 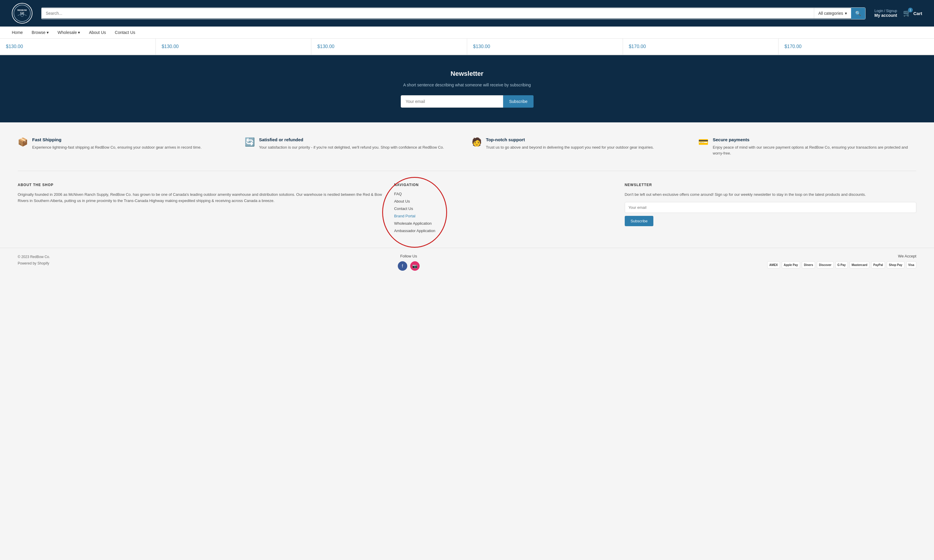 What do you see at coordinates (22, 14) in the screenshot?
I see `logo: REDBOW CO` at bounding box center [22, 14].